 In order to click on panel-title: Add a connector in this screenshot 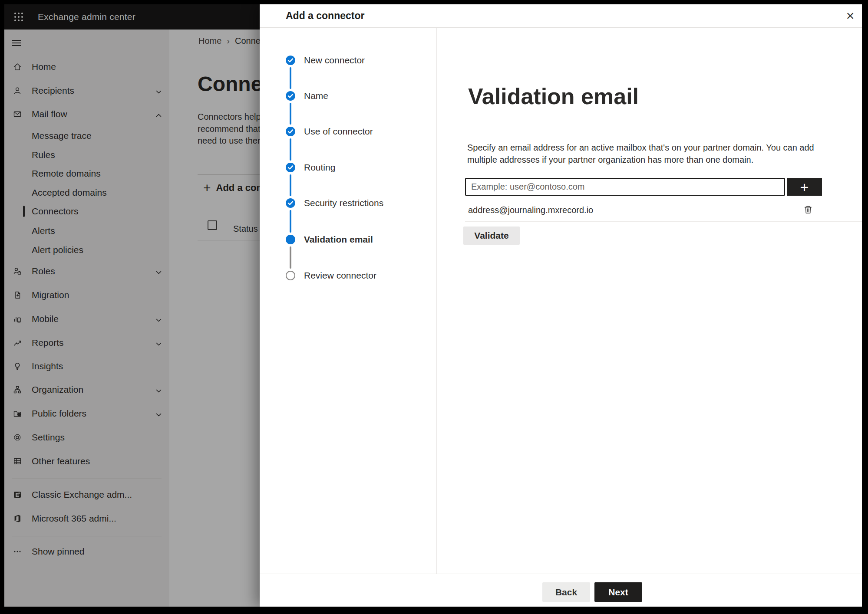, I will do `click(325, 16)`.